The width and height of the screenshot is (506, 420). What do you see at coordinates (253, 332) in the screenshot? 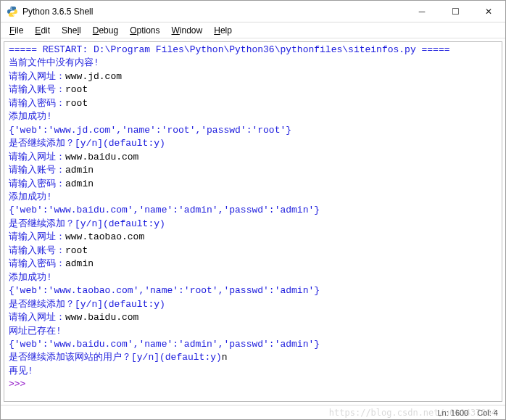
I see `output-line: 网址已存在!` at bounding box center [253, 332].